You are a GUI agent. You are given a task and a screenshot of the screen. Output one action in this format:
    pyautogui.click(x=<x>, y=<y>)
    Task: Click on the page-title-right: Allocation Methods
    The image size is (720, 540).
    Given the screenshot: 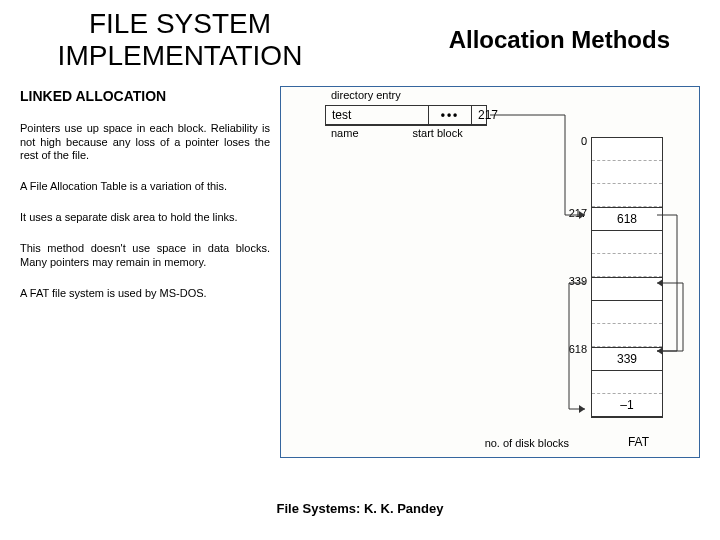 What is the action you would take?
    pyautogui.click(x=500, y=31)
    